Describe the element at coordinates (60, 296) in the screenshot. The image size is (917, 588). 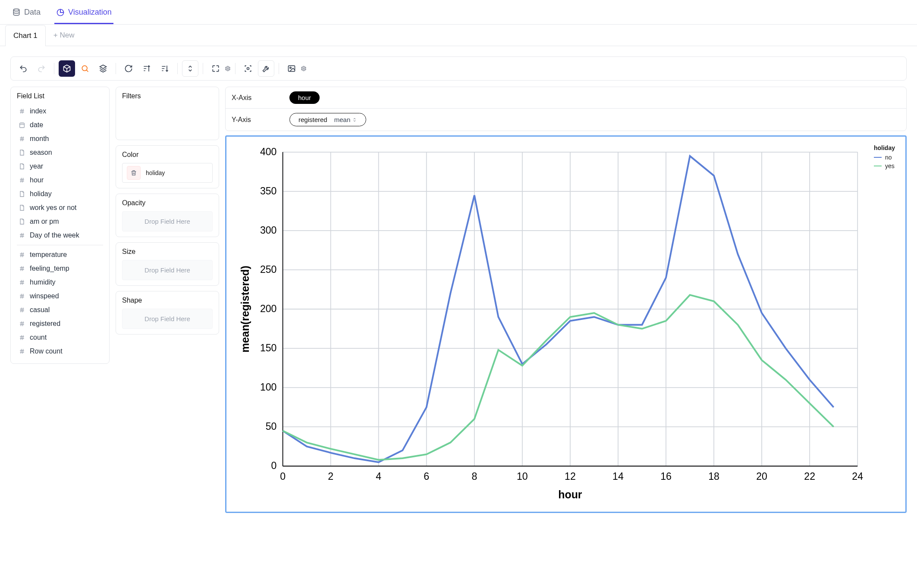
I see `field-item: winspeed` at that location.